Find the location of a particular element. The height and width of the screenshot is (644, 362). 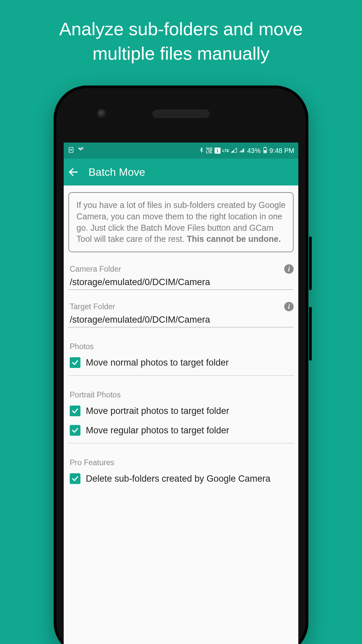

portrait-move-portrait-label: Move portrait photos to target folder is located at coordinates (158, 411).